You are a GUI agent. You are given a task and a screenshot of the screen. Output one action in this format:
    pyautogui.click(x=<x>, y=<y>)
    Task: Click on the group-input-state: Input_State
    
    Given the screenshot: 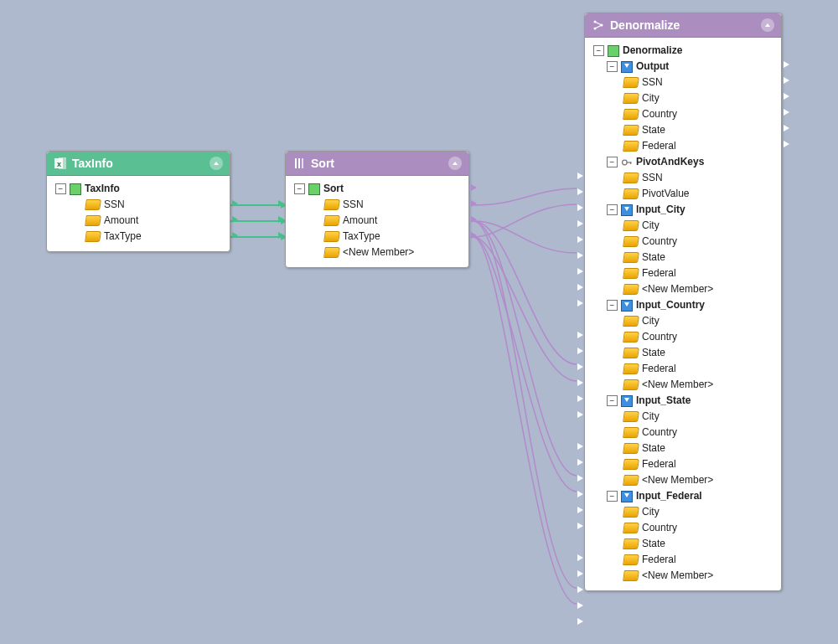 What is the action you would take?
    pyautogui.click(x=683, y=400)
    